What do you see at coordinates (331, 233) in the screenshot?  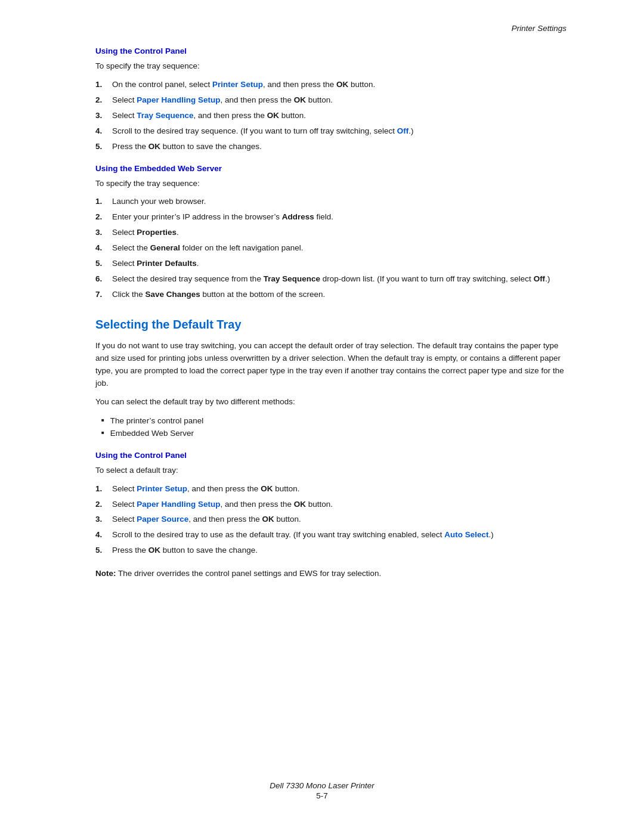 I see `step-ews-3: 3. Select Properties.` at bounding box center [331, 233].